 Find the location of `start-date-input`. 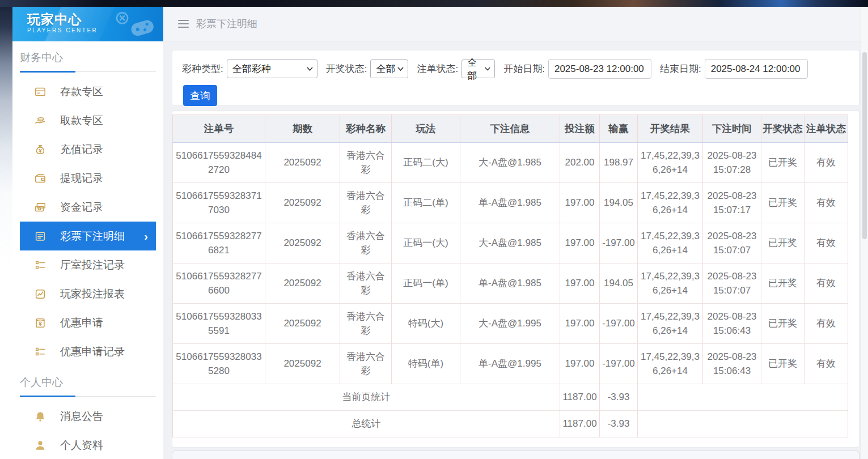

start-date-input is located at coordinates (600, 69).